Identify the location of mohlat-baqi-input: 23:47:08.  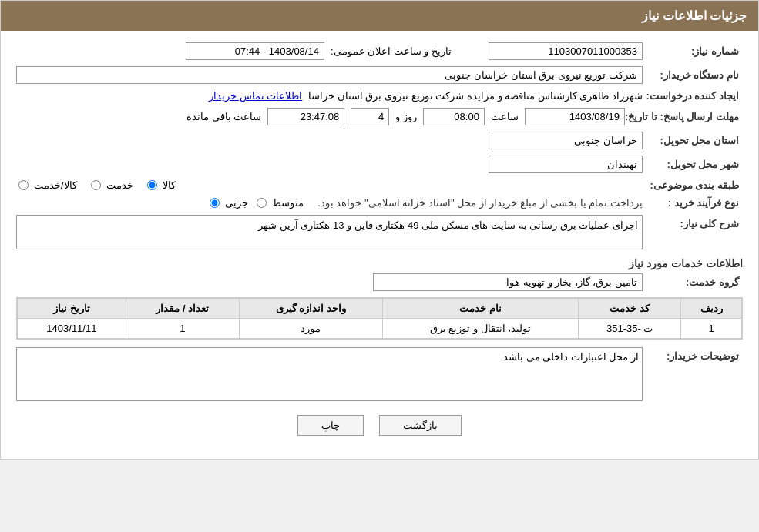
(306, 117).